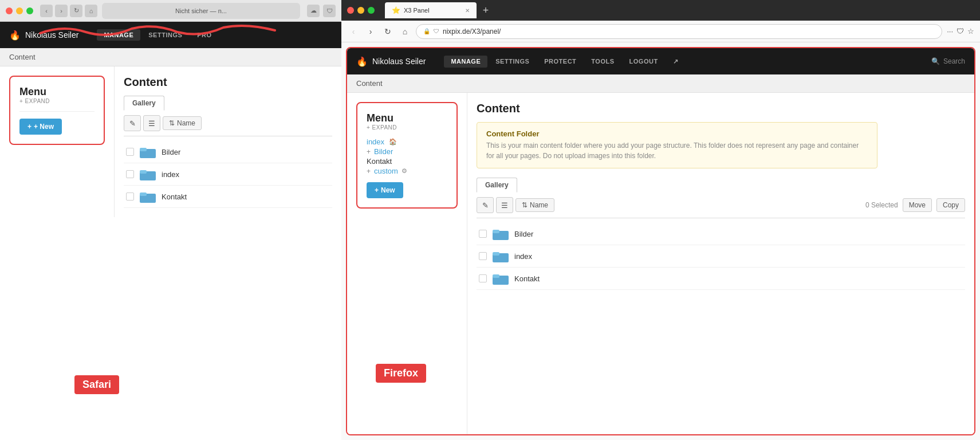 The height and width of the screenshot is (440, 980). I want to click on fx-new-button: + New, so click(385, 190).